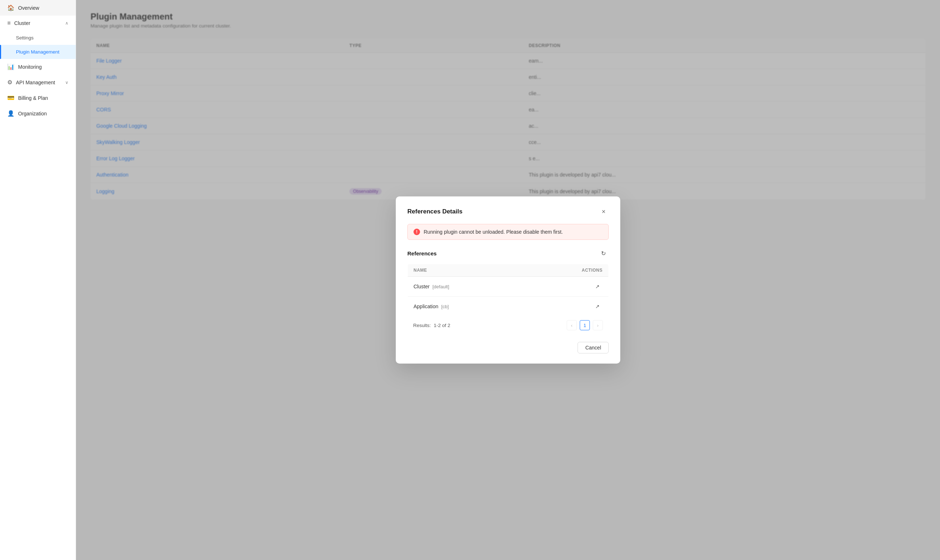 This screenshot has height=560, width=940. I want to click on references-details-modal: References Details × ! Running plugin ca…, so click(508, 280).